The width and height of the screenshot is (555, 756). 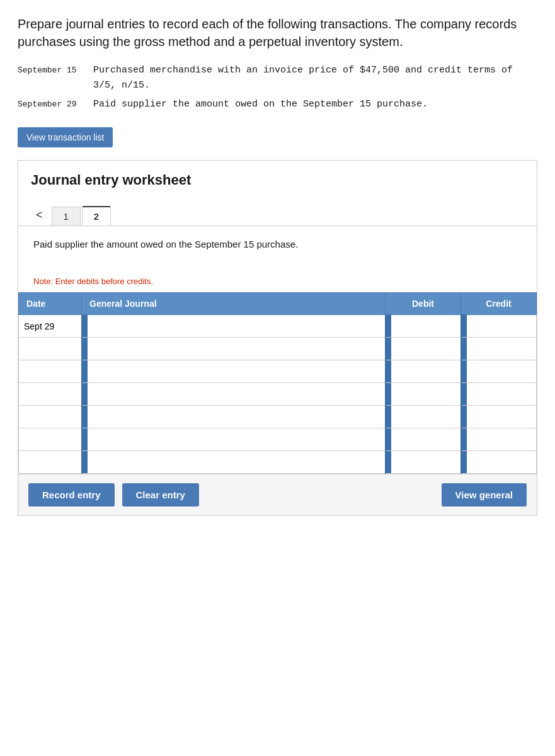 What do you see at coordinates (315, 105) in the screenshot?
I see `transaction-desc-2: Paid supplier the amount owed on the Sep…` at bounding box center [315, 105].